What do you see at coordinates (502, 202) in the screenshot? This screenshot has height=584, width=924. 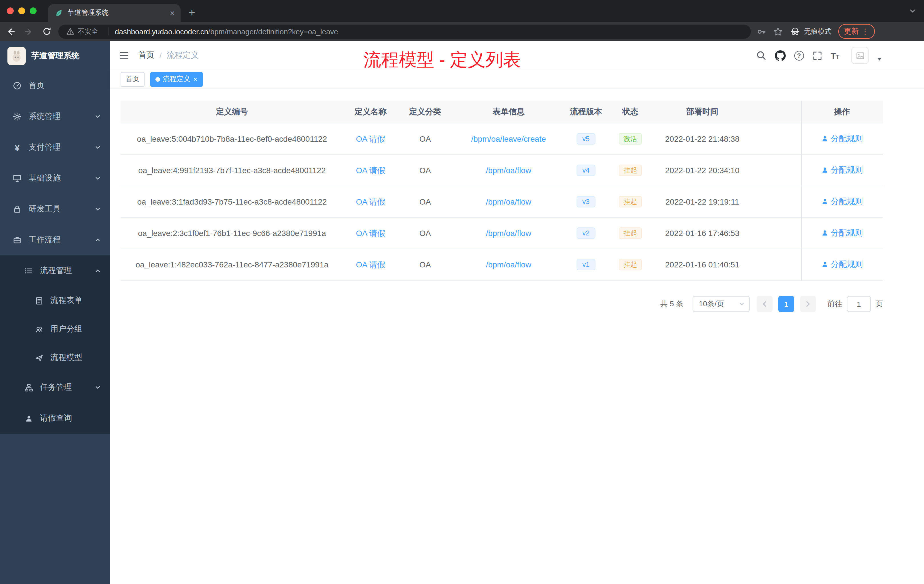 I see `table-row: oa_leave:3:1fad3d93-7b75-11ec-a3c8-acde4…` at bounding box center [502, 202].